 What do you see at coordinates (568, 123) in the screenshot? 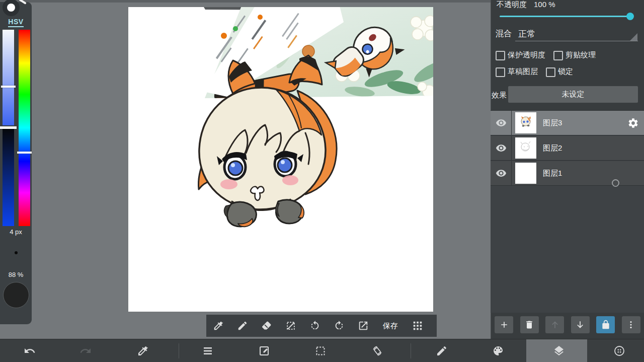
I see `layer-row-3: 图层3` at bounding box center [568, 123].